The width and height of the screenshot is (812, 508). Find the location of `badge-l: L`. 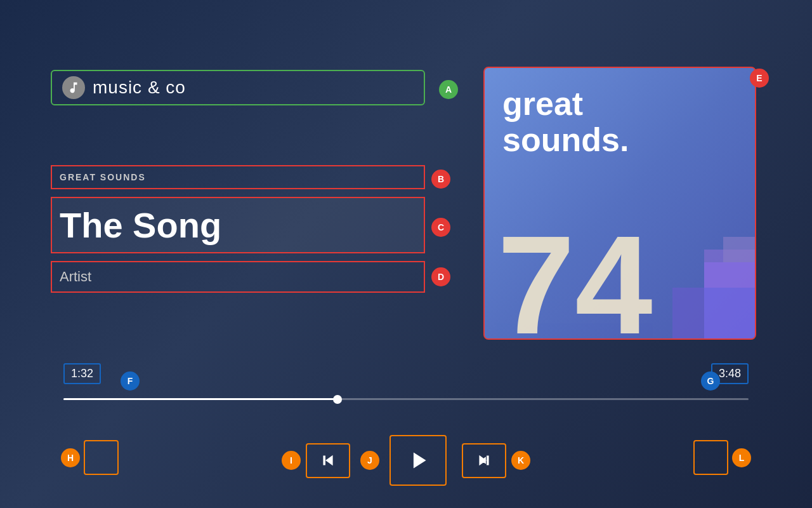

badge-l: L is located at coordinates (742, 458).